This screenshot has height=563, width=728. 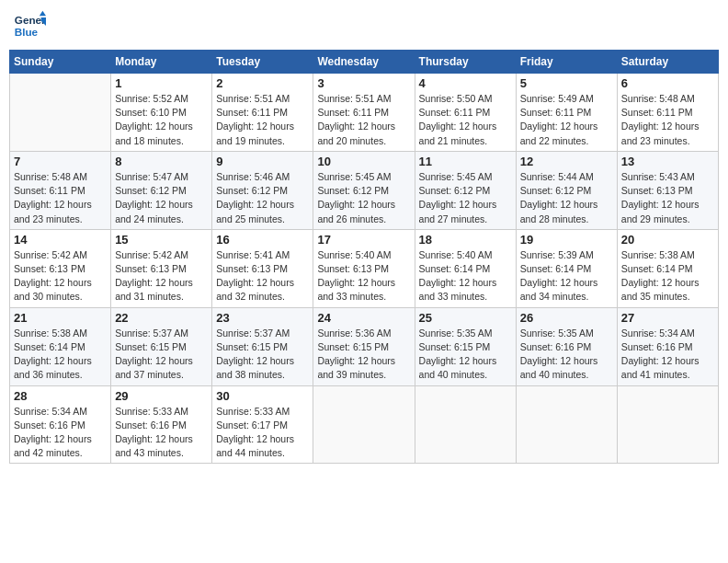 I want to click on calendar-cell: 25Sunrise: 5:35 AM Sunset: 6:15 PM Dayli…, so click(x=465, y=346).